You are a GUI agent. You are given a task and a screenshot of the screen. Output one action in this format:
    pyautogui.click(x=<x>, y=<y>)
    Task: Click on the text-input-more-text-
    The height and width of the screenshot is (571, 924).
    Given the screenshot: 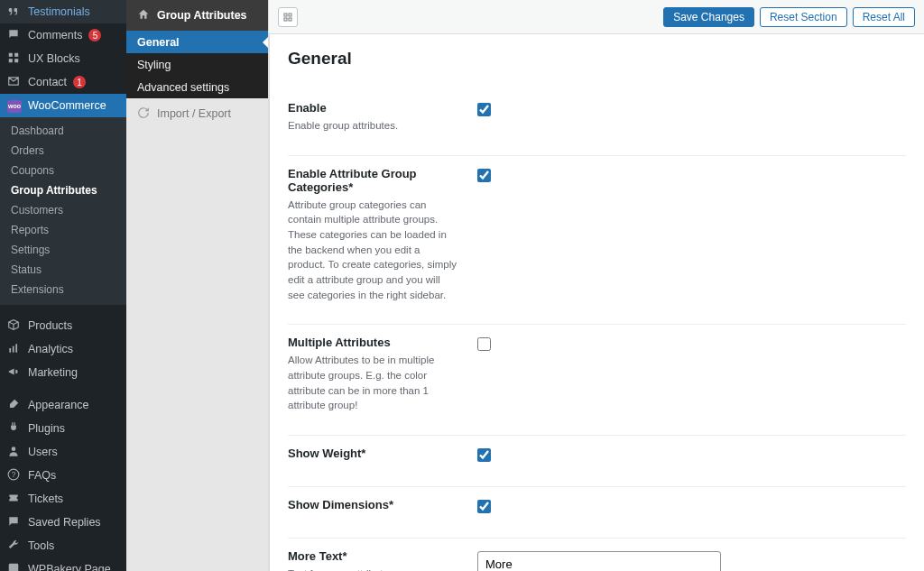 What is the action you would take?
    pyautogui.click(x=599, y=561)
    